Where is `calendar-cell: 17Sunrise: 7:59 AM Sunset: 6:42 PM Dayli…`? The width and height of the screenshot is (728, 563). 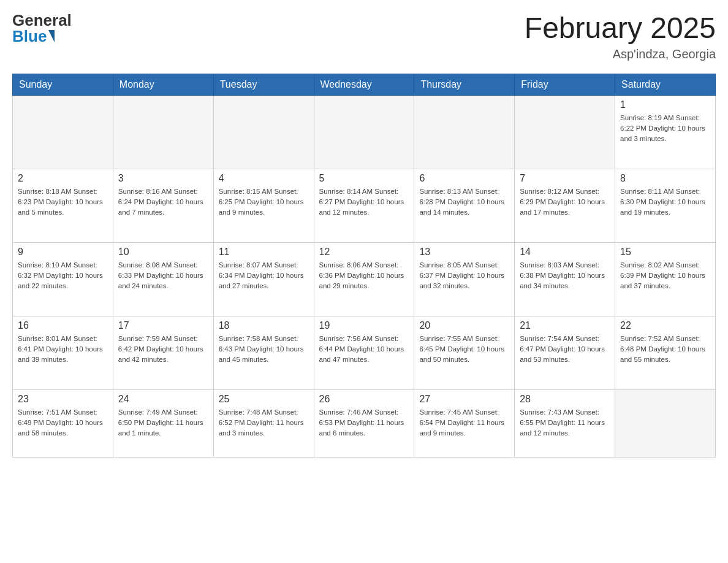
calendar-cell: 17Sunrise: 7:59 AM Sunset: 6:42 PM Dayli… is located at coordinates (163, 353).